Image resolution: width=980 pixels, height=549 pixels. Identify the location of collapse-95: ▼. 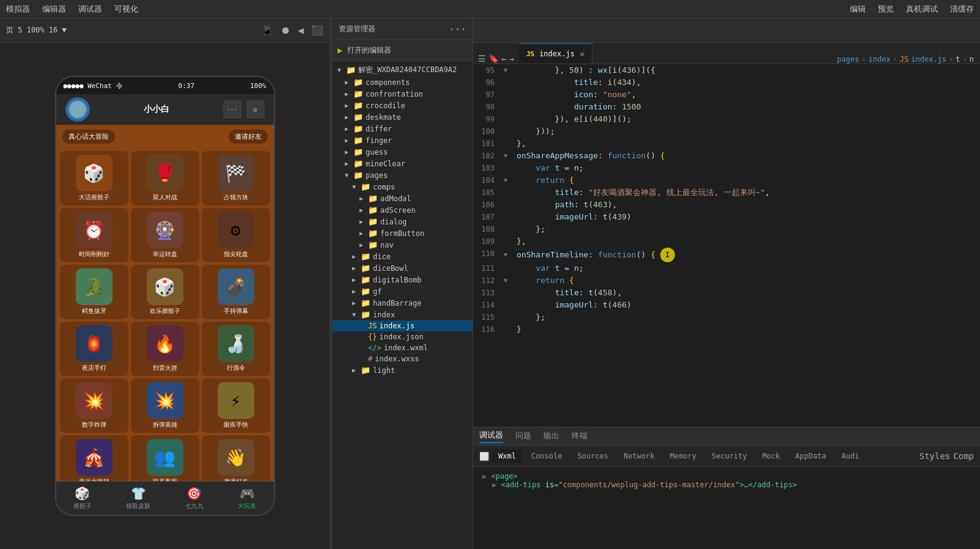
(506, 70).